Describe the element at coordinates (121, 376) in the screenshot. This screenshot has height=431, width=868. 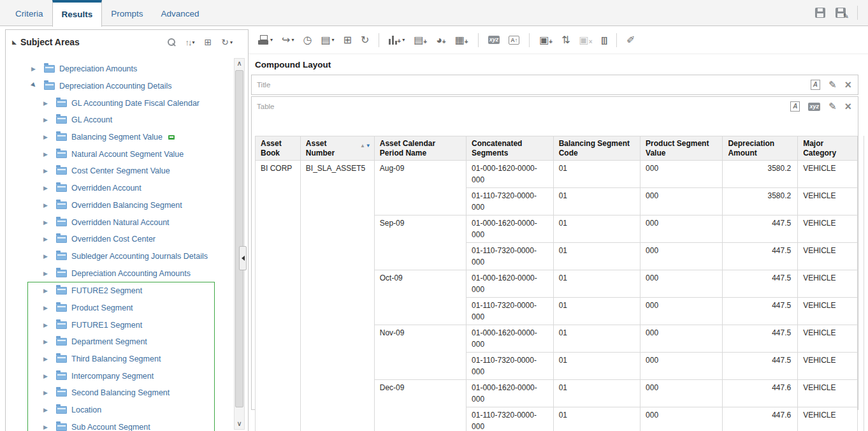
I see `tree-item: ▶Intercompany Segment` at that location.